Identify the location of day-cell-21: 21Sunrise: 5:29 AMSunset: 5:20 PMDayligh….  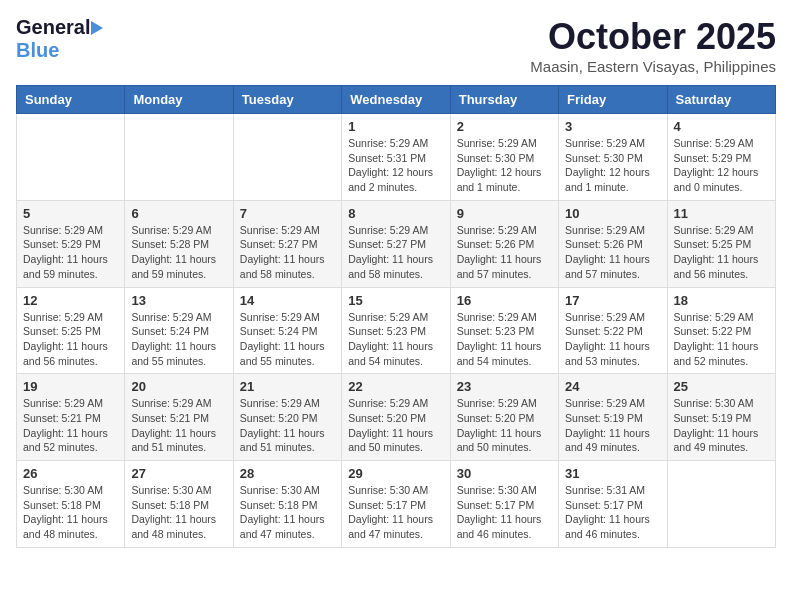
(287, 418).